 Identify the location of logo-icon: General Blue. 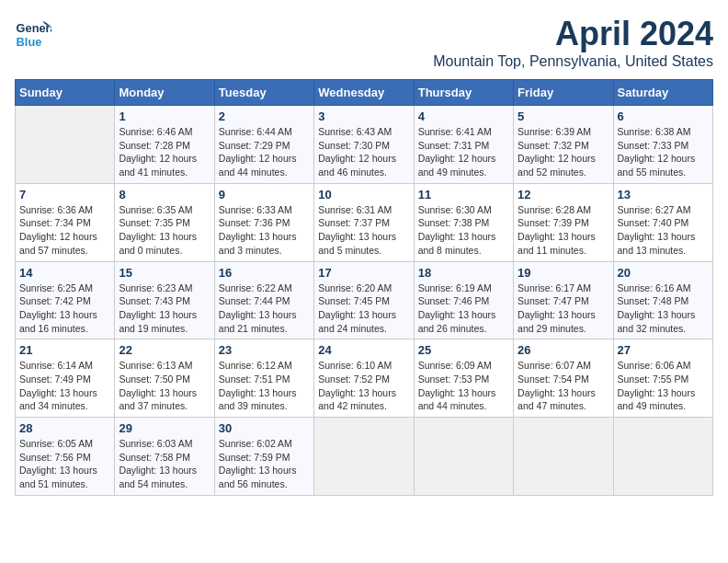
(33, 33).